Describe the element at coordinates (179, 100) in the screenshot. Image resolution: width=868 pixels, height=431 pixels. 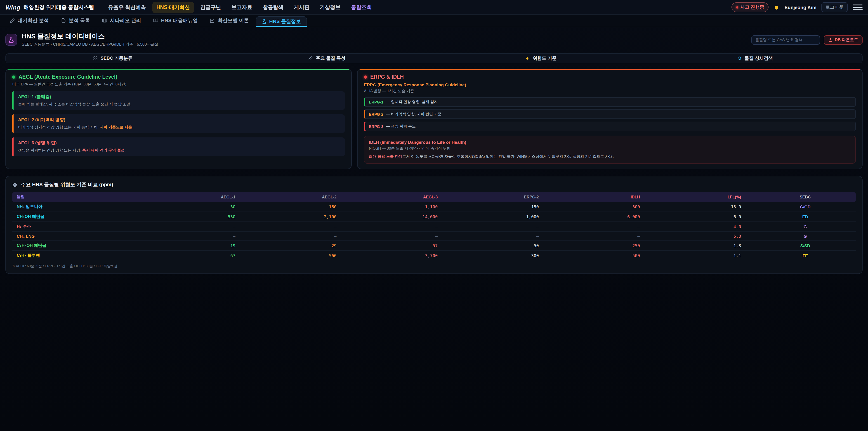
I see `aegl-level-1: AEGL-1 (불쾌감) 눈에 띄는 불쾌감, 자극 또는 비감각적 증상. 노…` at that location.